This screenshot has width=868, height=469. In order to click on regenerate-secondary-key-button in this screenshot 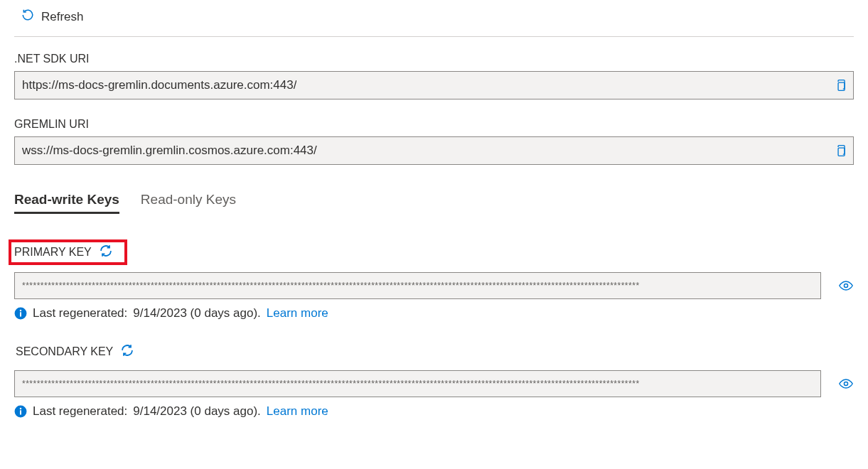, I will do `click(127, 352)`.